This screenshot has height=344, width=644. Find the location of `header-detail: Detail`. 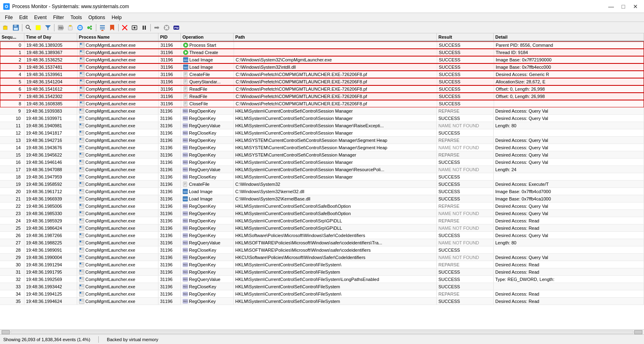

header-detail: Detail is located at coordinates (569, 37).